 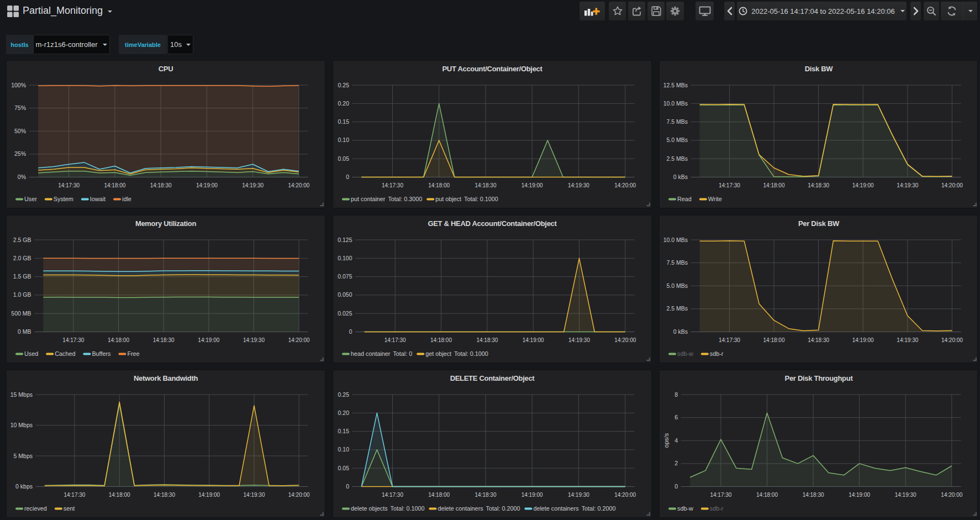 I want to click on svg-text: Used, so click(x=31, y=354).